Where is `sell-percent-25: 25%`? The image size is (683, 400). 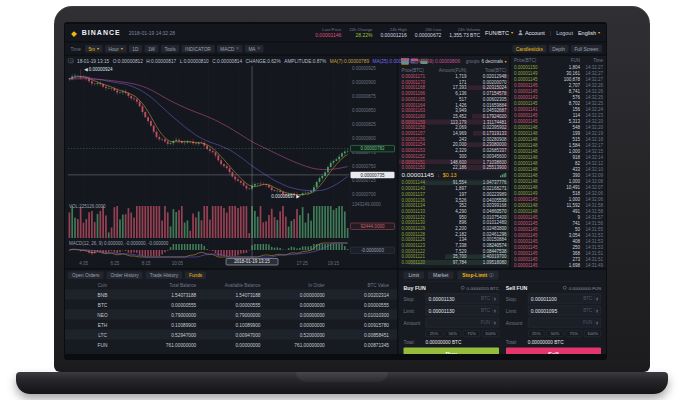
sell-percent-25: 25% is located at coordinates (536, 334).